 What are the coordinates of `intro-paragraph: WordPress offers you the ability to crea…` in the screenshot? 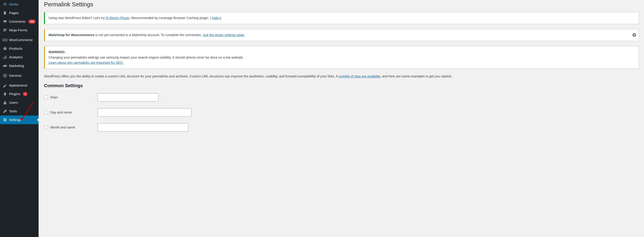 It's located at (342, 76).